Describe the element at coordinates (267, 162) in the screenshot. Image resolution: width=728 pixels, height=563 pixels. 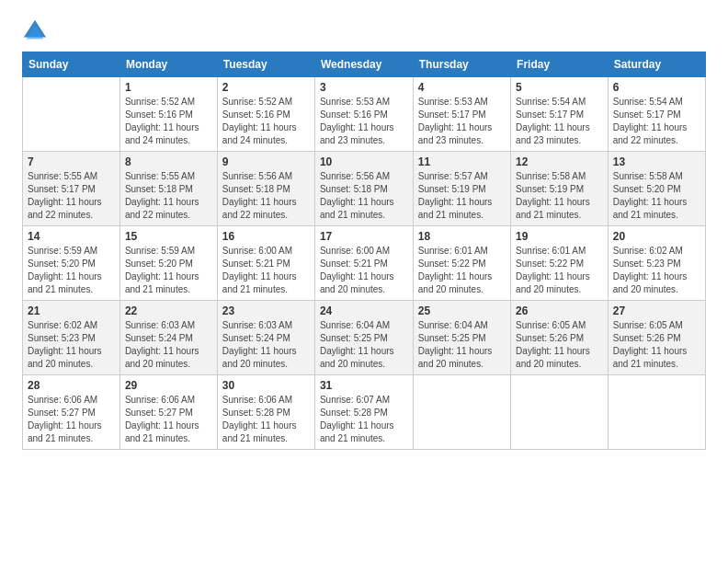
I see `day-number: 9` at that location.